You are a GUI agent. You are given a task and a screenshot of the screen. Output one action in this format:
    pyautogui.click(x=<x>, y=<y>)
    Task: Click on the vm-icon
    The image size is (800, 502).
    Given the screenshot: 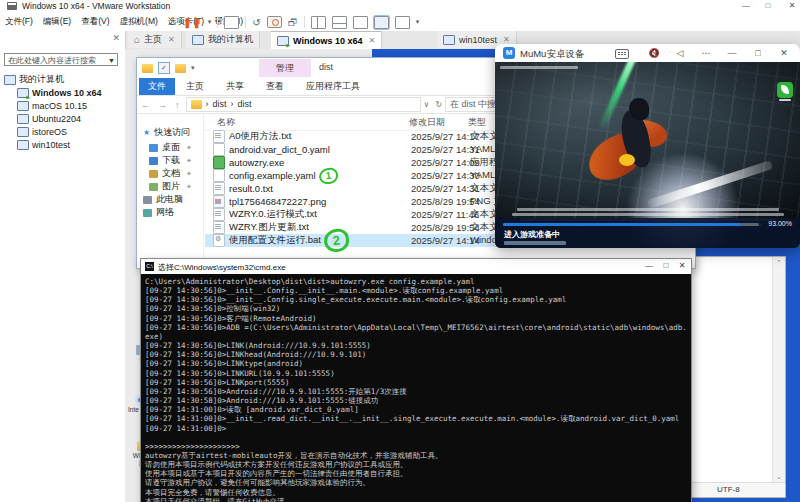 What is the action you would take?
    pyautogui.click(x=449, y=40)
    